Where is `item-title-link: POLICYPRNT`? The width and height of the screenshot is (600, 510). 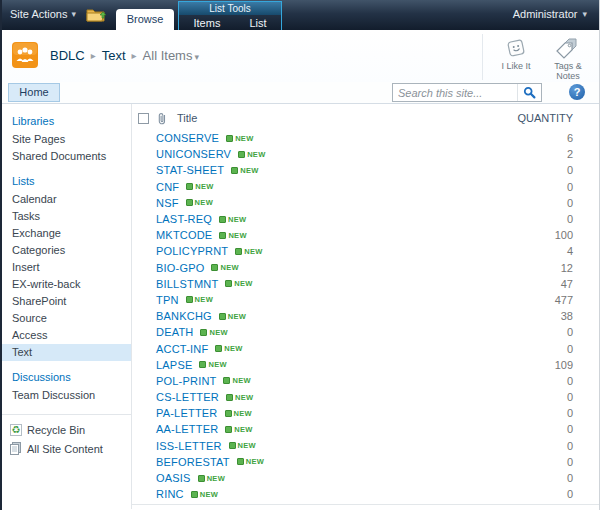
item-title-link: POLICYPRNT is located at coordinates (192, 251).